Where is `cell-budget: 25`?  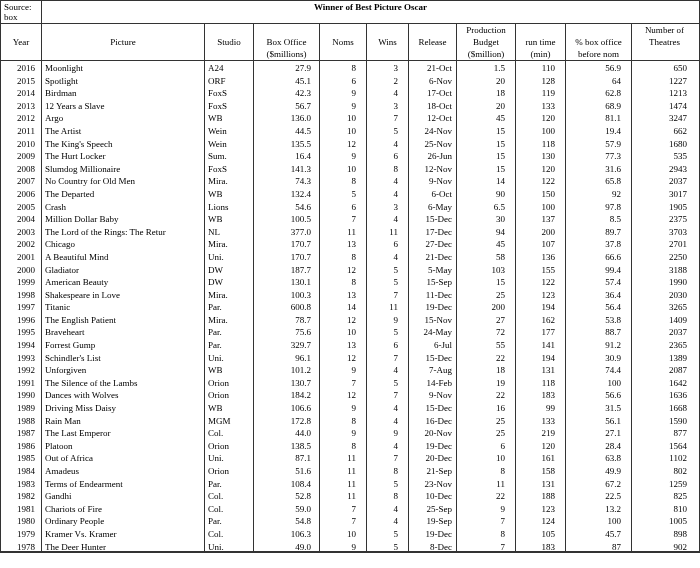 cell-budget: 25 is located at coordinates (486, 420).